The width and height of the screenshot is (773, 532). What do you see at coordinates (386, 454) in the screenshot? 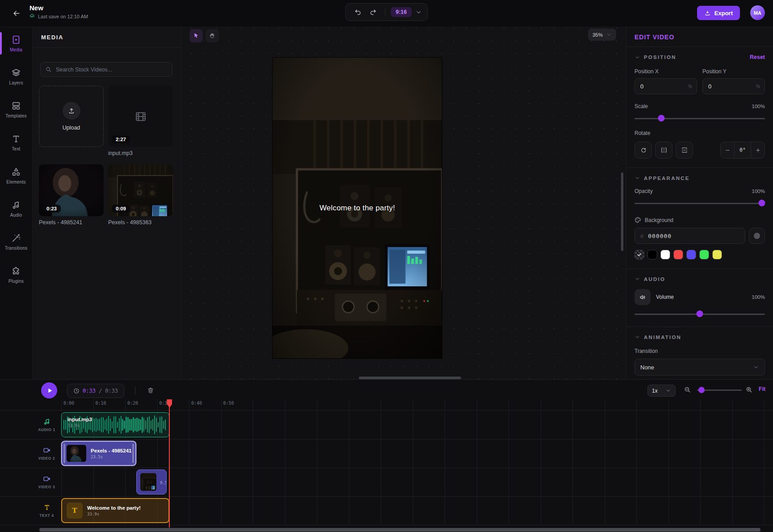
I see `timeline-track-video-2: VIDEO 2 Pexels - 4985241 23.5s` at bounding box center [386, 454].